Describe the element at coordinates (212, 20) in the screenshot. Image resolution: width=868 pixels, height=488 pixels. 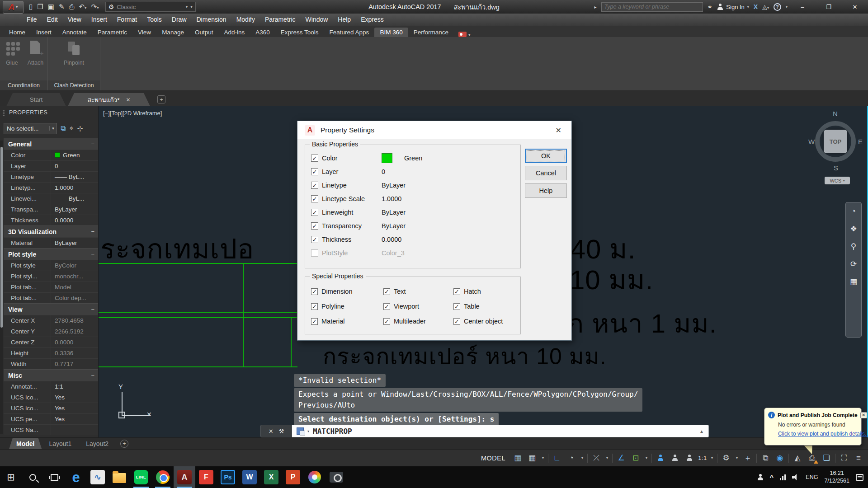
I see `menu-item: Dimension` at that location.